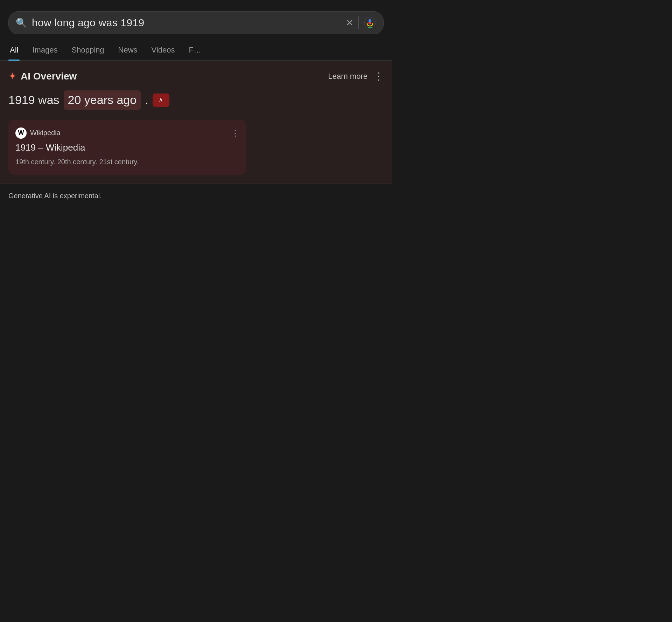 The height and width of the screenshot is (622, 672). I want to click on collapse-button: ∧, so click(161, 100).